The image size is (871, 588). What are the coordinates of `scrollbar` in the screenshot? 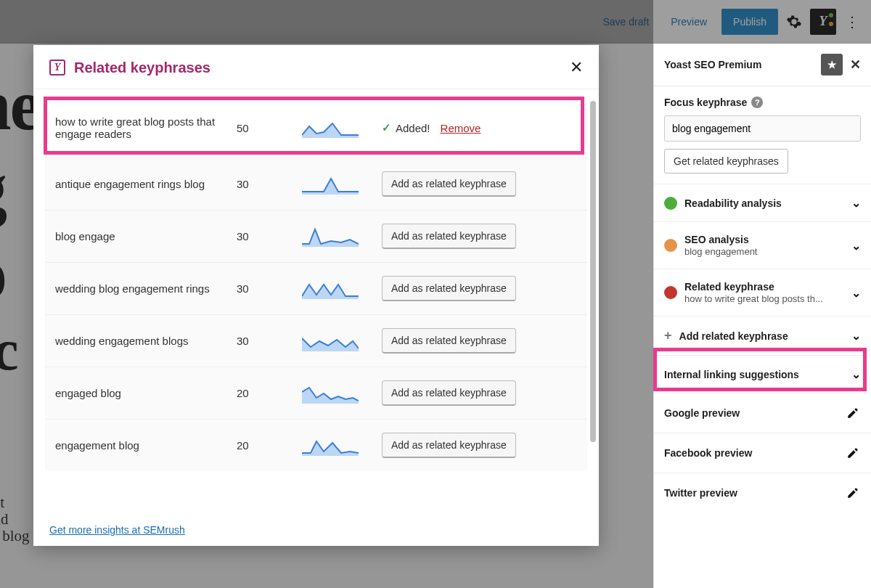 It's located at (593, 271).